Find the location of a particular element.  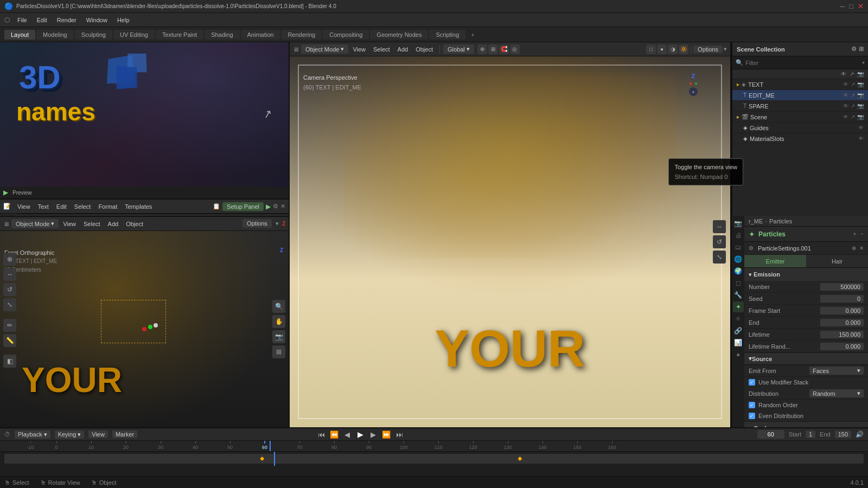

prop-tab-view-layer: 🗂 is located at coordinates (738, 247).